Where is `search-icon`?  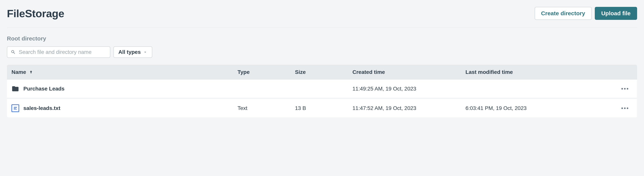
search-icon is located at coordinates (13, 52).